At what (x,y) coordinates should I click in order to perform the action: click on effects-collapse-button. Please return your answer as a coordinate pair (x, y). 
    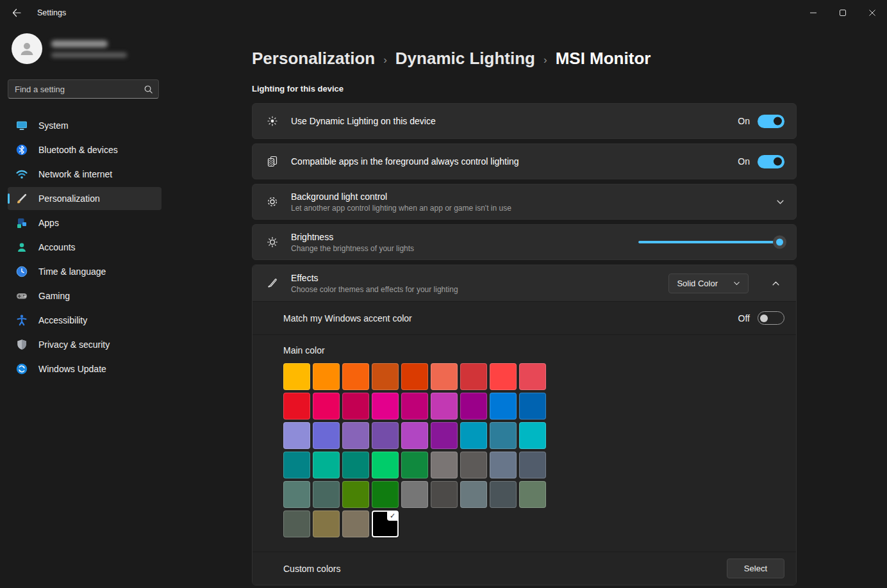
    Looking at the image, I should click on (775, 283).